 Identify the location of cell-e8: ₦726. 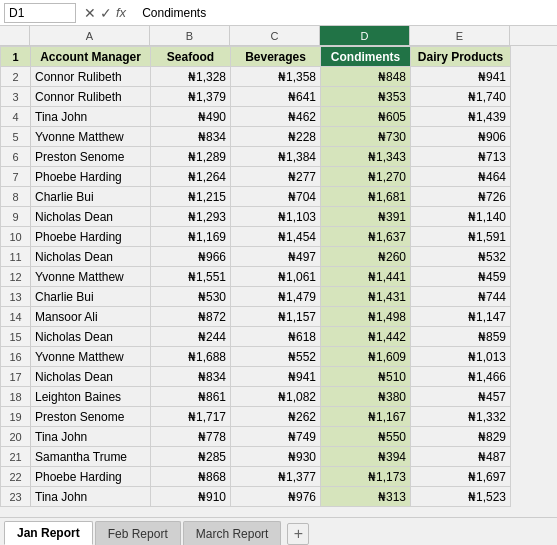
(461, 197).